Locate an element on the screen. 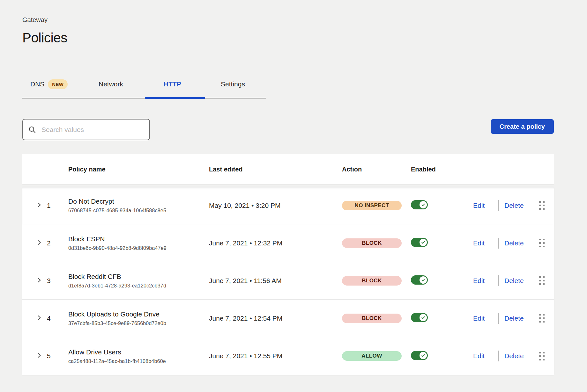  search-input is located at coordinates (93, 130).